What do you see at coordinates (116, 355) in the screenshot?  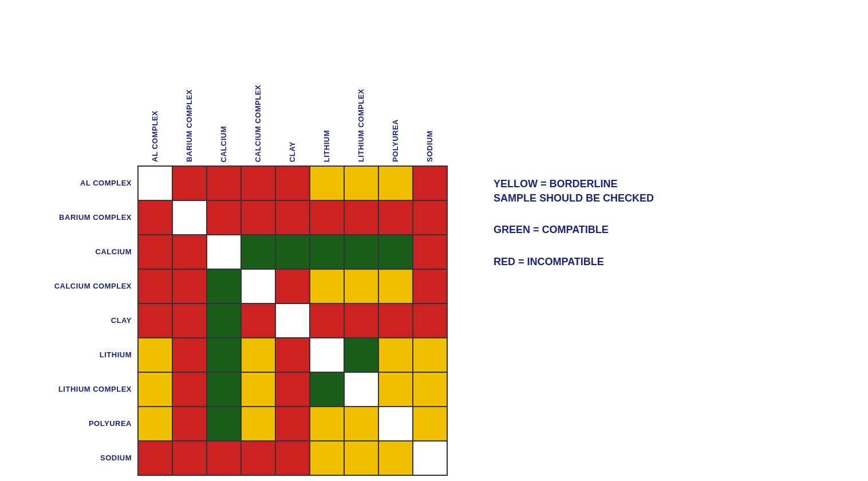 I see `row-label-text: LITHIUM` at bounding box center [116, 355].